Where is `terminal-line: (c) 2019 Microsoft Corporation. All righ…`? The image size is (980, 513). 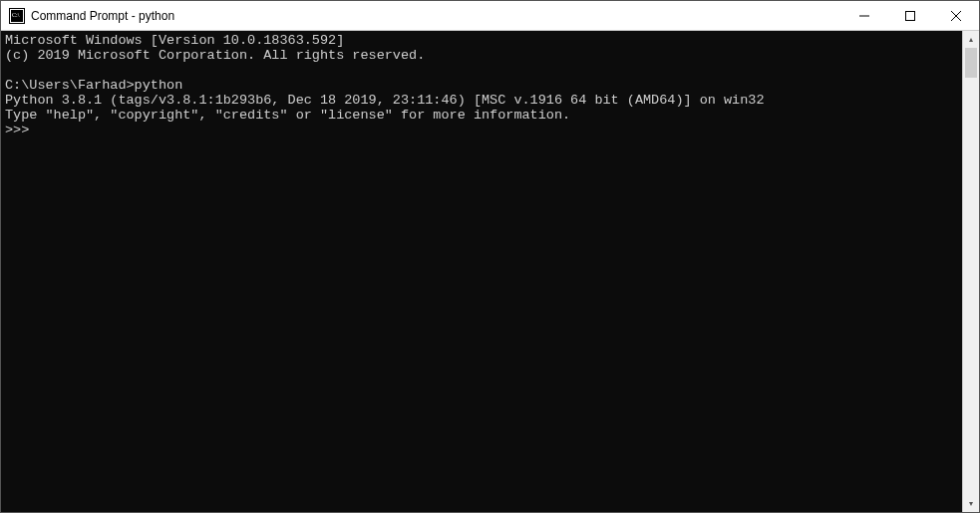 terminal-line: (c) 2019 Microsoft Corporation. All righ… is located at coordinates (215, 56).